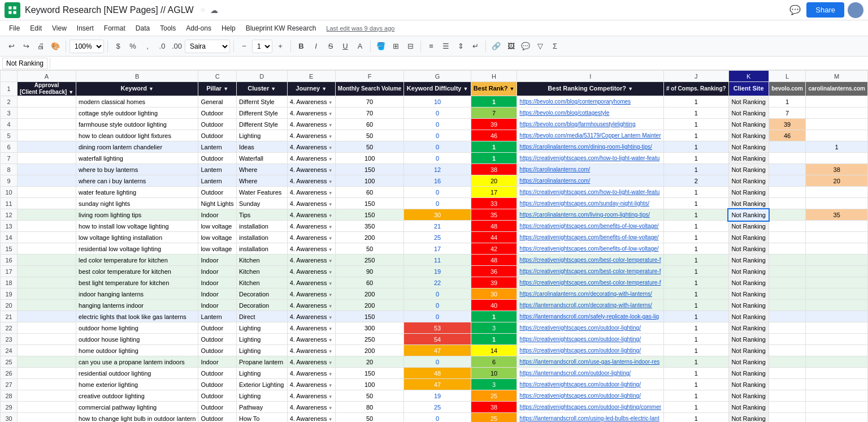 The image size is (868, 422). I want to click on decrease-font-button: −, so click(244, 46).